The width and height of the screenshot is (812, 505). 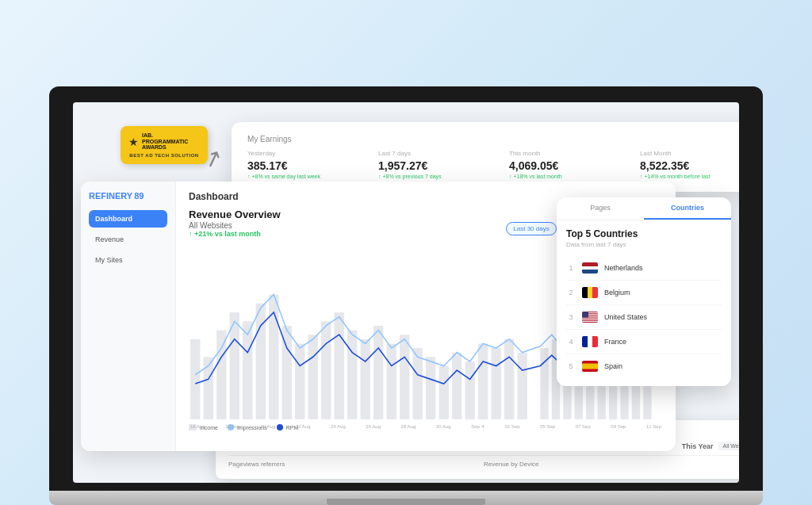 I want to click on revenue-subtitle: All Websites, so click(x=235, y=225).